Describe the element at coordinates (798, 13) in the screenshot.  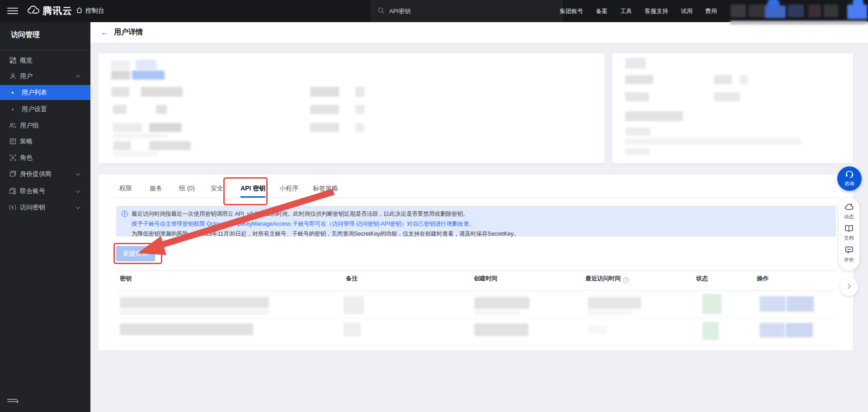
I see `account-area-redacted` at that location.